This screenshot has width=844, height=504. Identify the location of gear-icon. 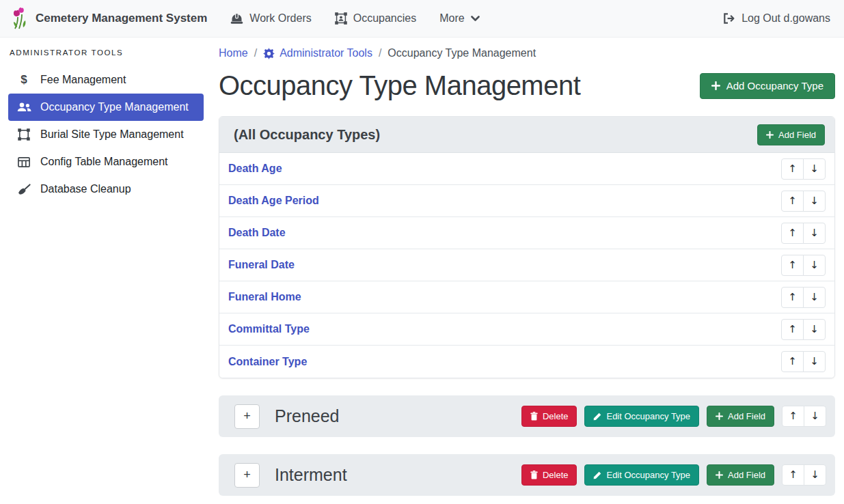
(269, 53).